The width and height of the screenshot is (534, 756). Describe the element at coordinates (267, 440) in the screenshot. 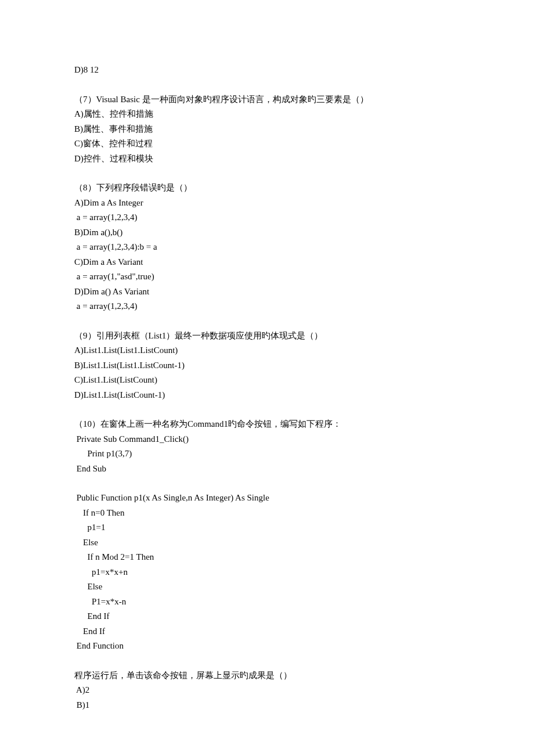

I see `q10-code-line: Private Sub Command1_Click()` at that location.